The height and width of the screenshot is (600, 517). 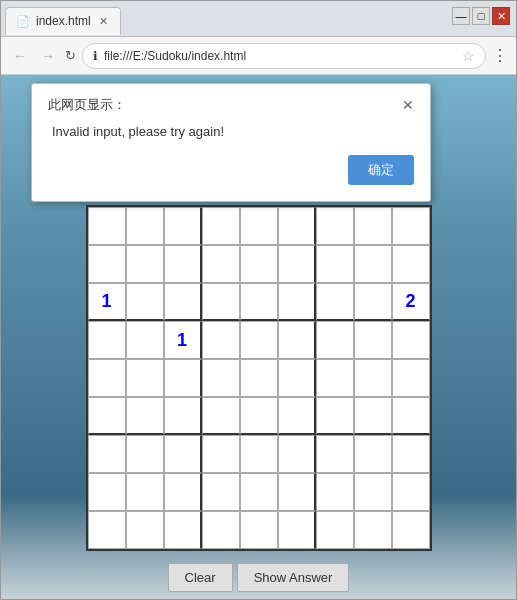 What do you see at coordinates (48, 56) in the screenshot?
I see `forward-button: →` at bounding box center [48, 56].